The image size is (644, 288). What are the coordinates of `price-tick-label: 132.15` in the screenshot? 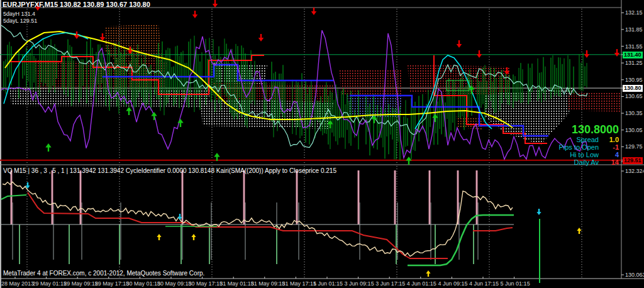 It's located at (634, 13).